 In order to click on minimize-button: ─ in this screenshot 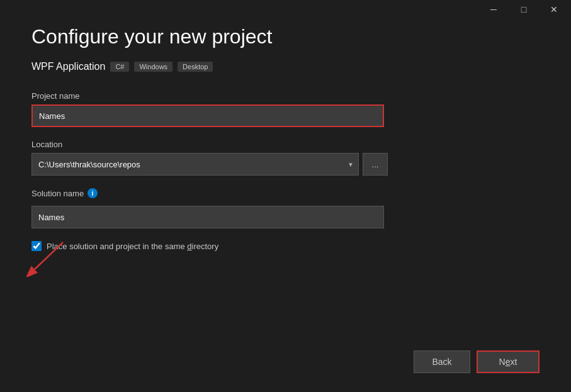, I will do `click(494, 9)`.